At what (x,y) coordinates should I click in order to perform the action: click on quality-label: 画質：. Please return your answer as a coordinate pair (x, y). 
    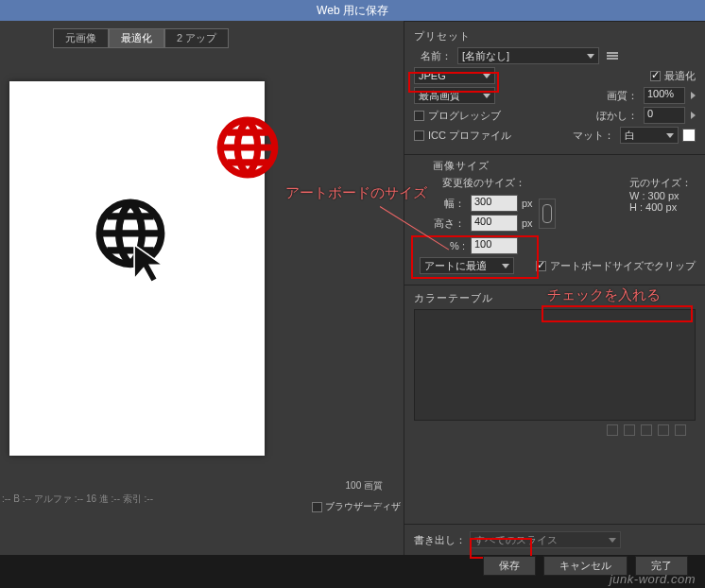
    Looking at the image, I should click on (619, 96).